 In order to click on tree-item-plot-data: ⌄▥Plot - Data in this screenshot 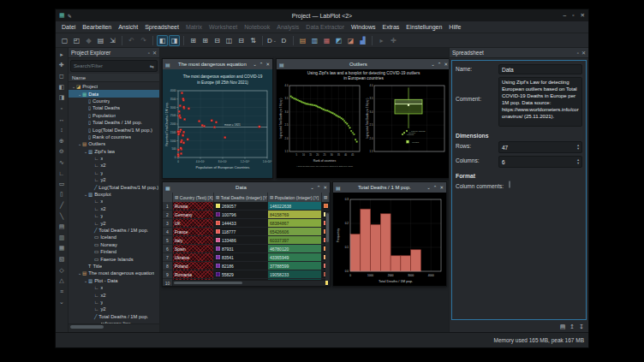, I will do `click(114, 281)`.